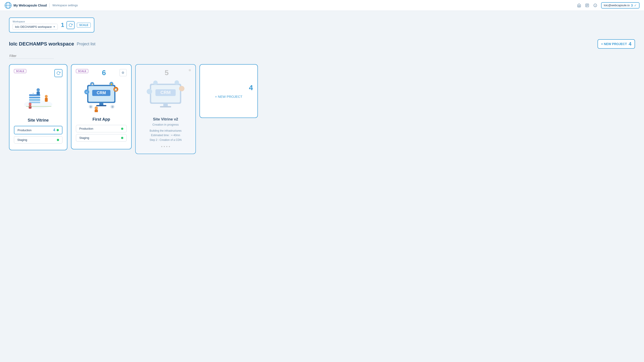  I want to click on app-title: My Webcapsule Cloud, so click(30, 5).